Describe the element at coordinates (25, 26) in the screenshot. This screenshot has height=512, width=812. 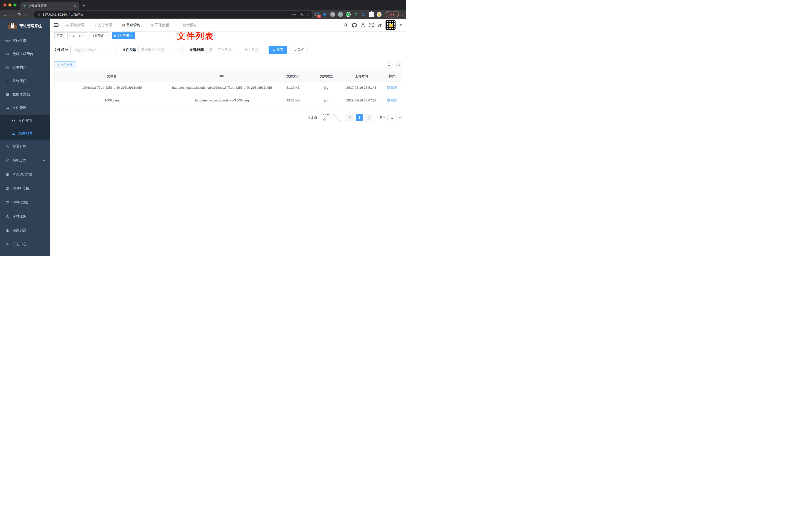
I see `logo-row: 芋道管理系统` at that location.